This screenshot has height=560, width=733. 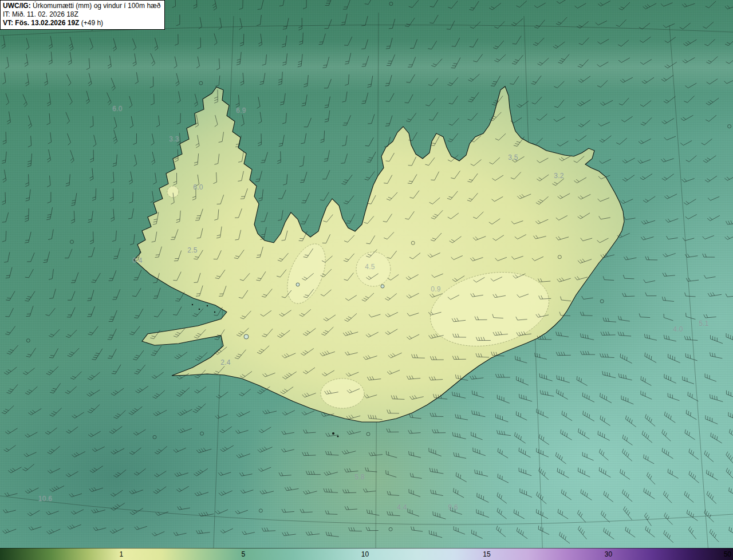 I want to click on map-value-label: 5.8, so click(x=360, y=477).